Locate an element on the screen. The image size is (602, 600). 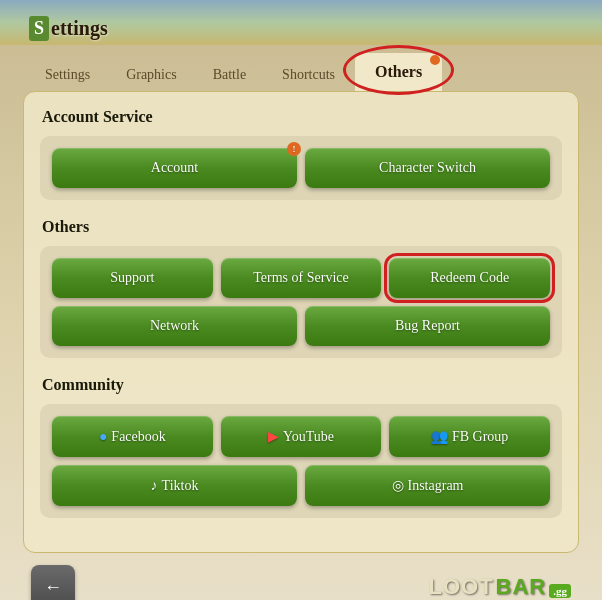
account-service-bg: Account ! Character Switch is located at coordinates (301, 168).